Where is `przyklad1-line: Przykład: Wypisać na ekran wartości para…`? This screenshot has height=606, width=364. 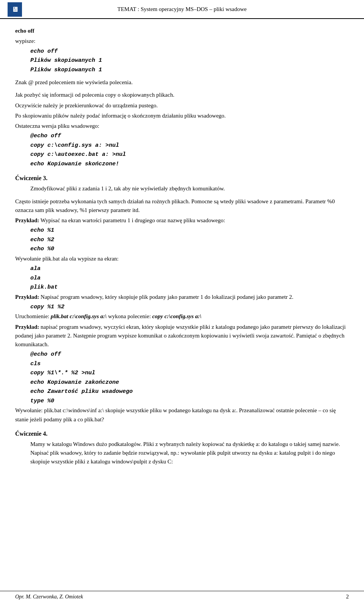 przyklad1-line: Przykład: Wypisać na ekran wartości para… is located at coordinates (182, 221).